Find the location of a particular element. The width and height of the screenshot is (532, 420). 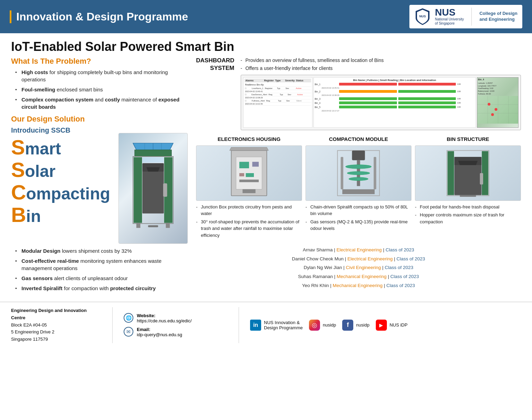

instagram-icon: ◎ is located at coordinates (314, 325).